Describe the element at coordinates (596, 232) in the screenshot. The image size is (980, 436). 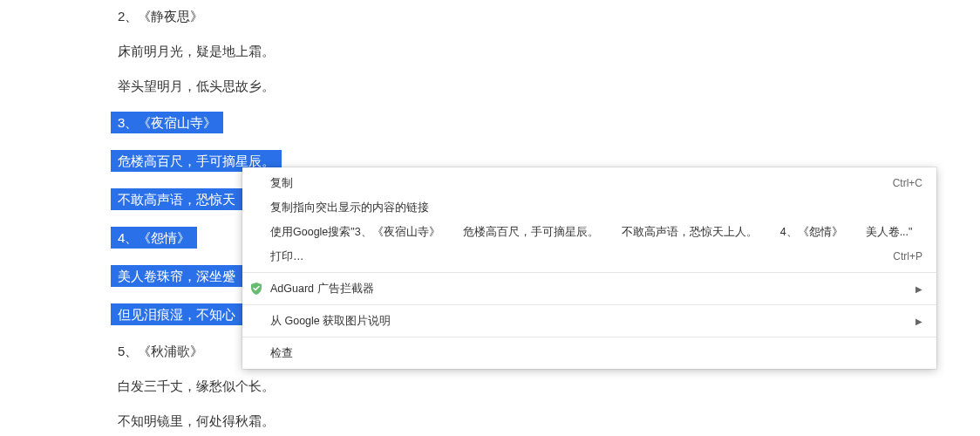
I see `menu-label: 使用Google搜索"3、《夜宿山寺》 危楼高百尺，手可摘星辰。 不敢高声语，恐…` at that location.